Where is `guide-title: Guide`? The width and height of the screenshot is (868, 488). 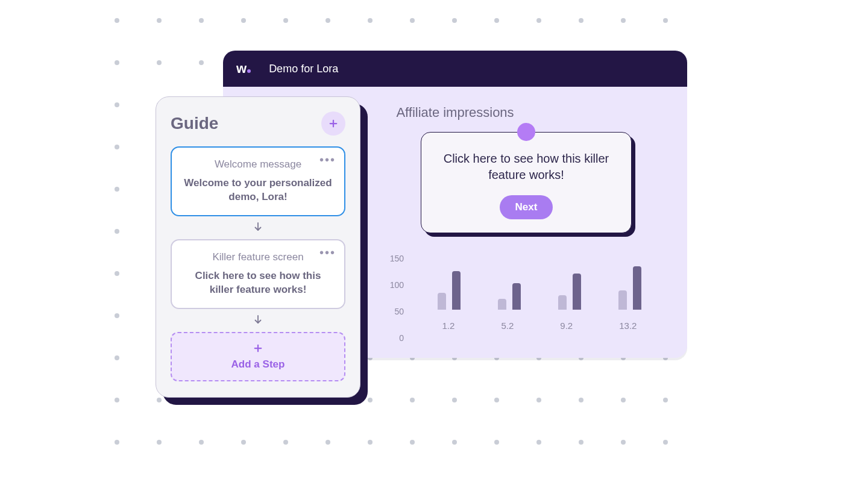 guide-title: Guide is located at coordinates (194, 124).